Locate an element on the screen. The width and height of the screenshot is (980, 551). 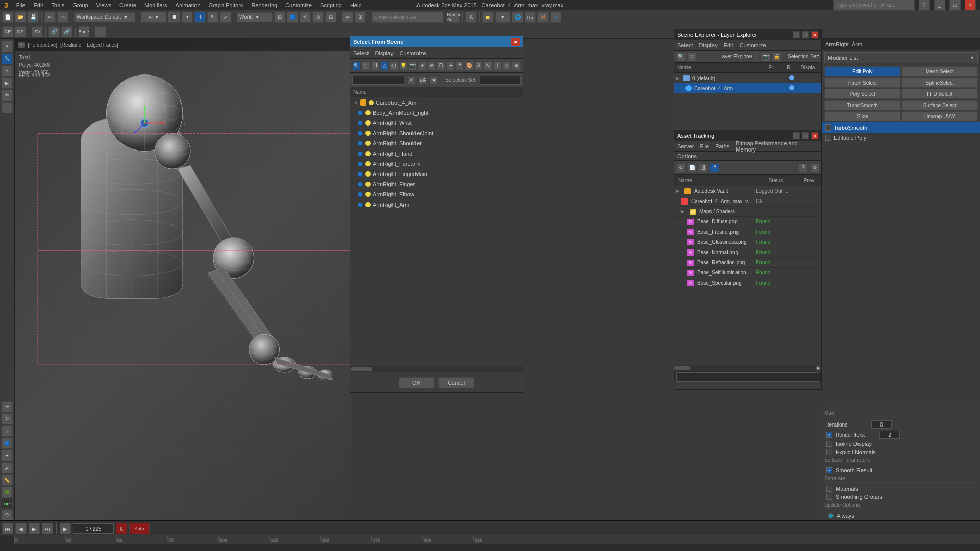
menu-views: Views is located at coordinates (104, 5).